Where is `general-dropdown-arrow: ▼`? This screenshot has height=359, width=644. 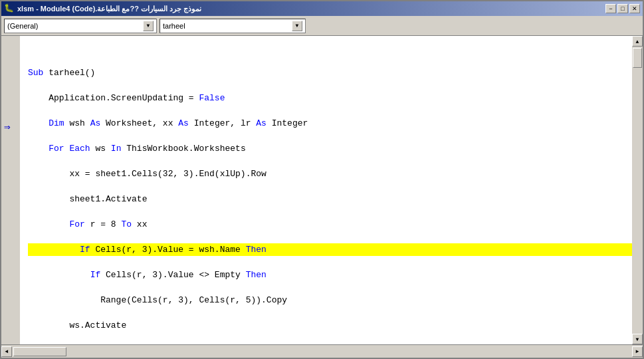 general-dropdown-arrow: ▼ is located at coordinates (148, 26).